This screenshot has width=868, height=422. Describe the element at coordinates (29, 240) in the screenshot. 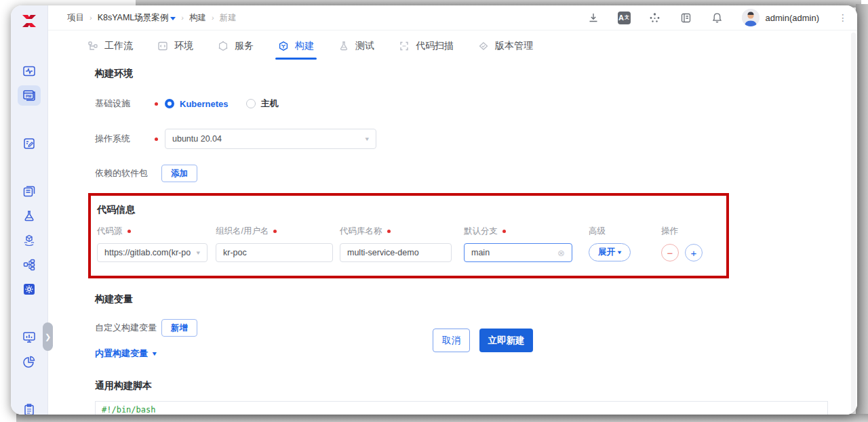

I see `package-delivery-icon` at that location.